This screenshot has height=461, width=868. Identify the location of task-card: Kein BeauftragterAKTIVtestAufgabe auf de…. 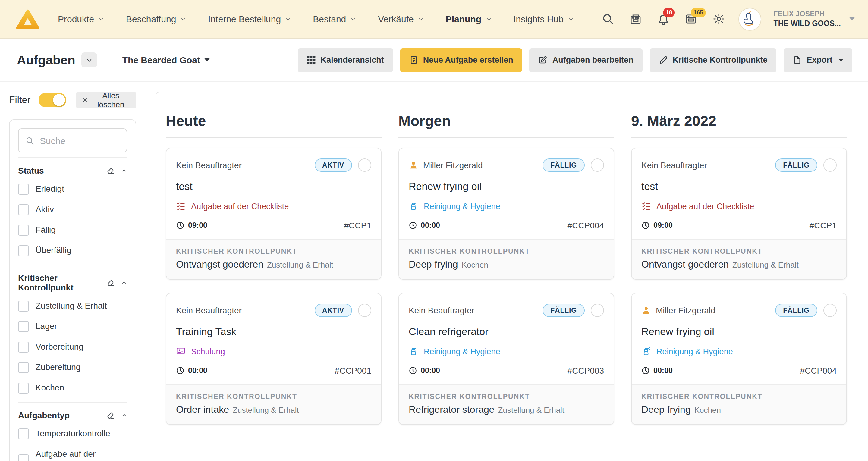
(274, 214).